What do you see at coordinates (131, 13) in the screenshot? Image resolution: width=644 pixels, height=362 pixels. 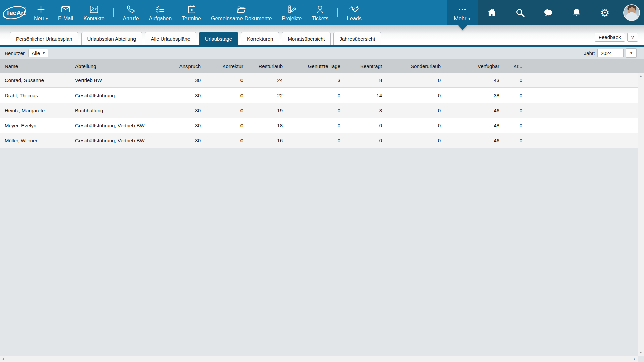 I see `nav-item-anrufe: Anrufe` at bounding box center [131, 13].